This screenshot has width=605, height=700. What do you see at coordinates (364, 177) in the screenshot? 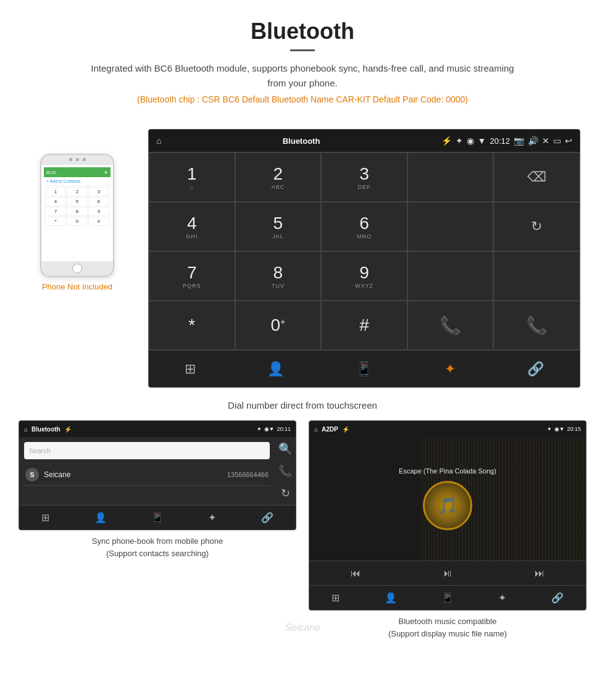
I see `dial-key-3: 3 DEF` at bounding box center [364, 177].